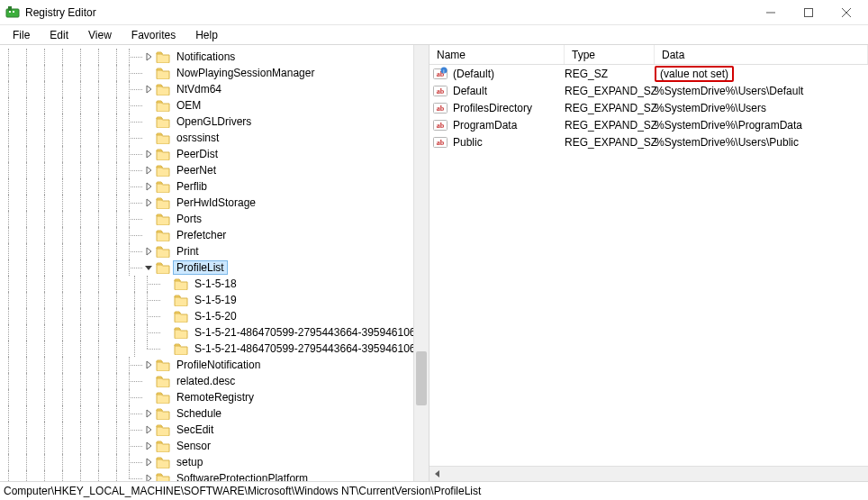 This screenshot has width=868, height=500. What do you see at coordinates (214, 154) in the screenshot?
I see `tree-item: PeerDist` at bounding box center [214, 154].